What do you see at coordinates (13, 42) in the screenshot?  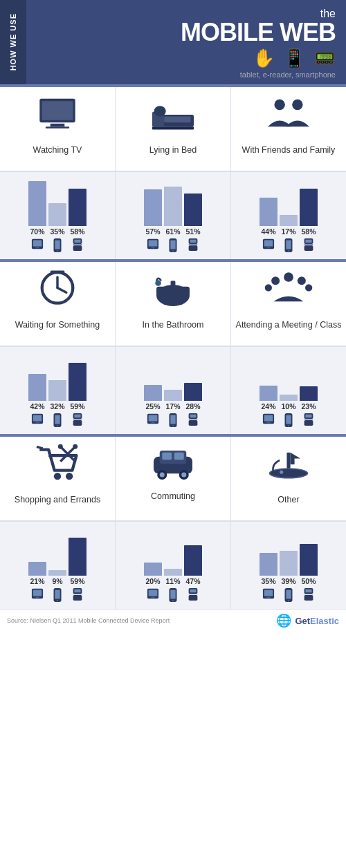 I see `header-side-label: How We Use` at bounding box center [13, 42].